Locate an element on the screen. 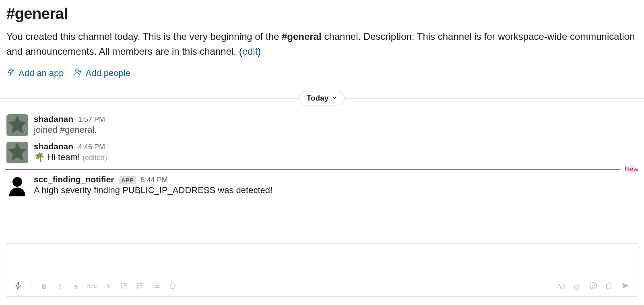 The width and height of the screenshot is (644, 305). chevron-down-icon is located at coordinates (334, 98).